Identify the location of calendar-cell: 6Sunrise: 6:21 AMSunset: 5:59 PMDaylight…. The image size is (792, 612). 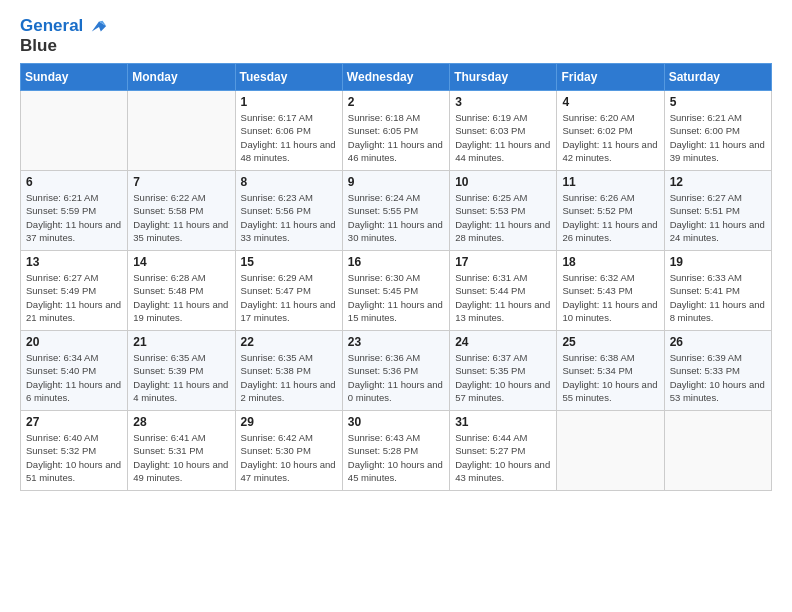
(74, 211).